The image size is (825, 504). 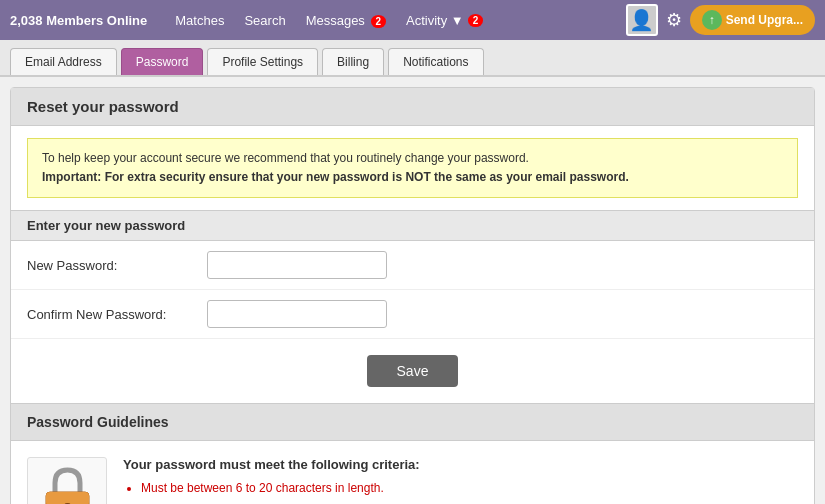 I want to click on nav-matches: Matches, so click(x=200, y=20).